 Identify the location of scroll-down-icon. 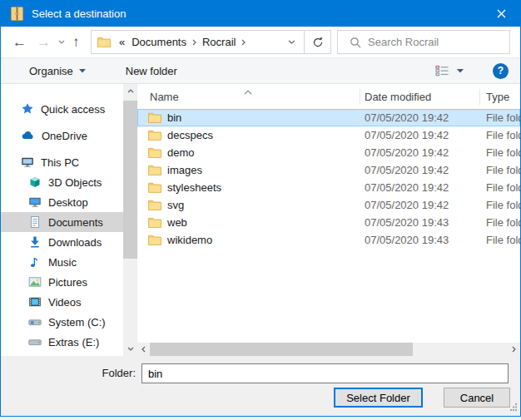
(130, 349).